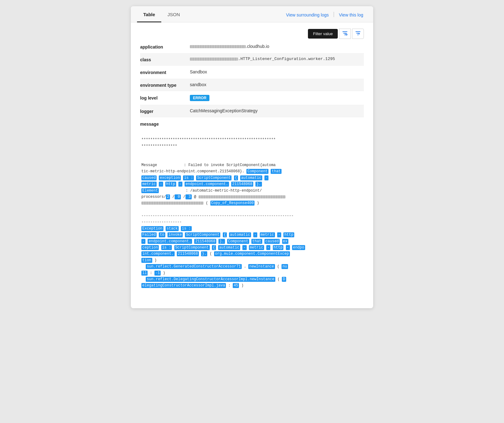 This screenshot has height=423, width=504. Describe the element at coordinates (170, 241) in the screenshot. I see `hl-endpoint2: endpoint.component.` at that location.